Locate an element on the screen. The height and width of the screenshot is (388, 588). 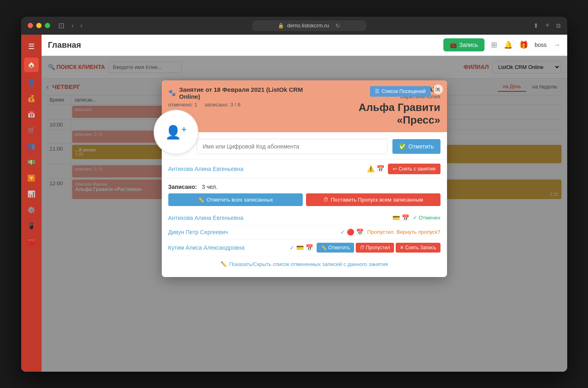
sidebar-item-shop: 🛒 is located at coordinates (31, 131).